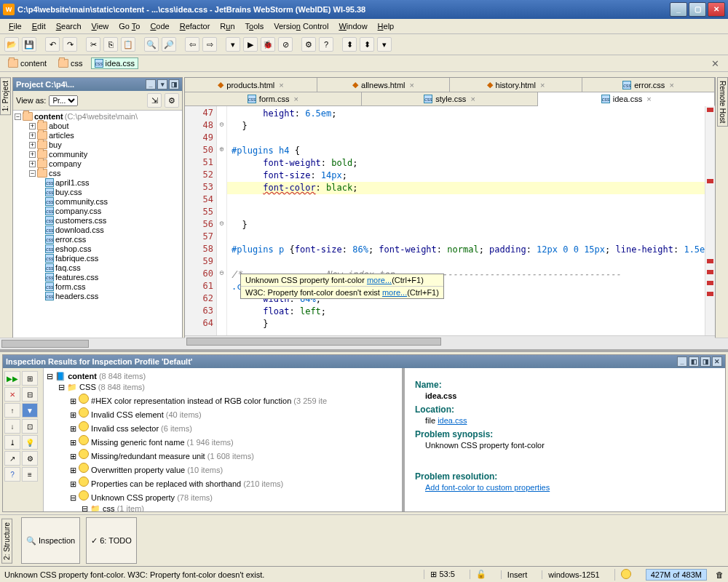 This screenshot has height=582, width=728. I want to click on status-inspector, so click(626, 575).